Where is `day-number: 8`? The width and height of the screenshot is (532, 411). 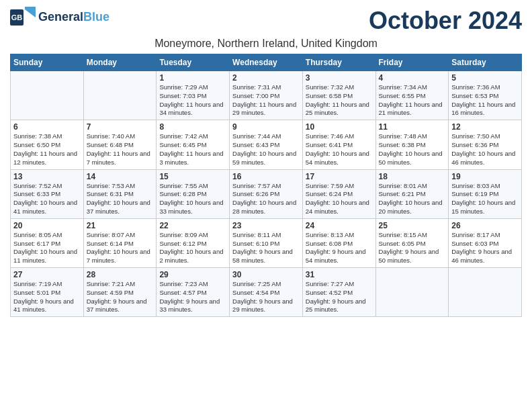
day-number: 8 is located at coordinates (193, 127).